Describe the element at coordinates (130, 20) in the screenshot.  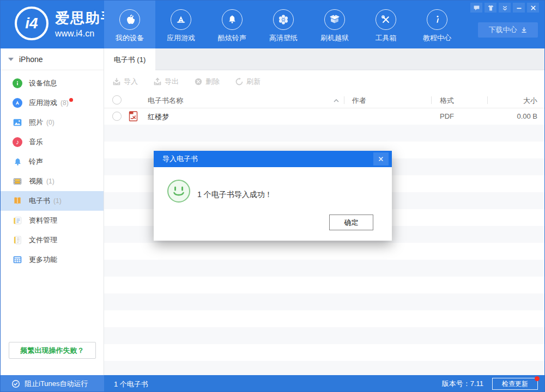
I see `apple-icon` at that location.